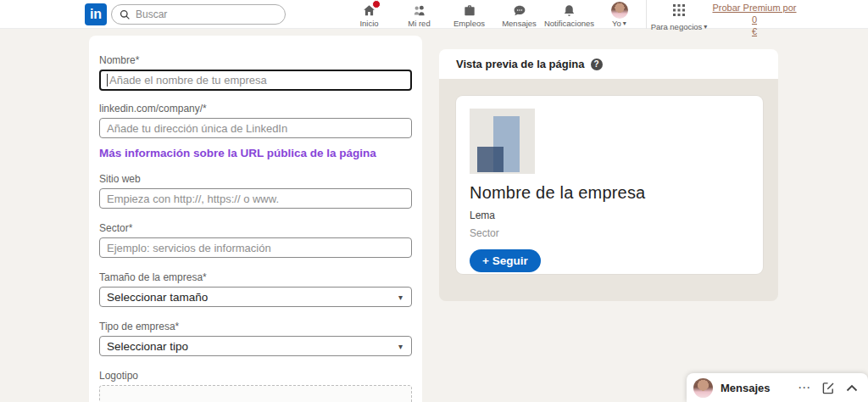 Image resolution: width=868 pixels, height=402 pixels. What do you see at coordinates (570, 14) in the screenshot?
I see `nav-item-notifications: Notificaciones` at bounding box center [570, 14].